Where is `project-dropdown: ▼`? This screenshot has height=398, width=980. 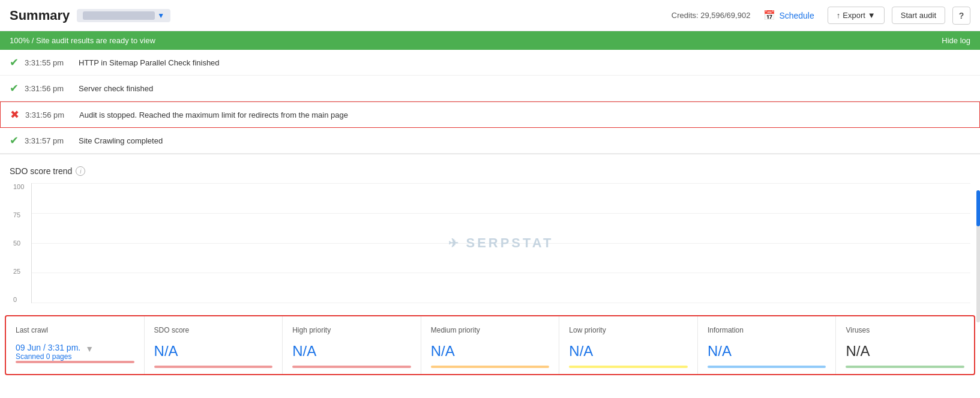
project-dropdown: ▼ is located at coordinates (124, 16).